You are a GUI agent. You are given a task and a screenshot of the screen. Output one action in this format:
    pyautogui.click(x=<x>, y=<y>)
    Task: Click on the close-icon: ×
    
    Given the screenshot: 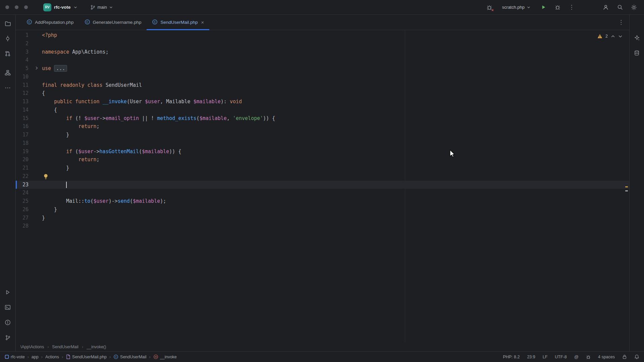 What is the action you would take?
    pyautogui.click(x=203, y=22)
    